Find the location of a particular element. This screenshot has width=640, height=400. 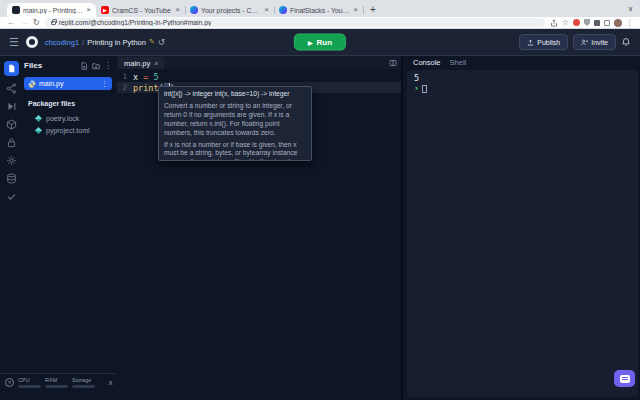

tooltip-signature: int([x]) -> integer int(x, base=10) -> i… is located at coordinates (235, 94).